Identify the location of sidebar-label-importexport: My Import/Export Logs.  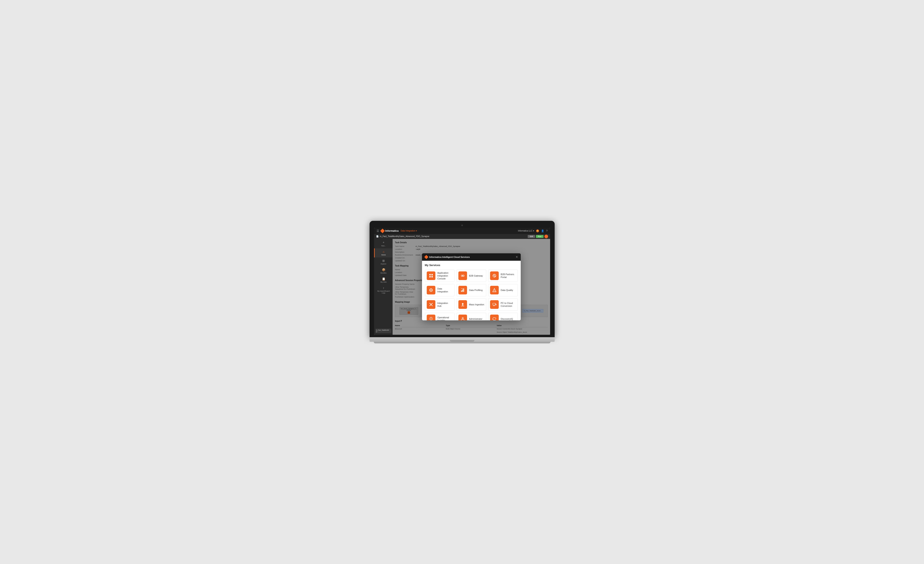
(384, 292).